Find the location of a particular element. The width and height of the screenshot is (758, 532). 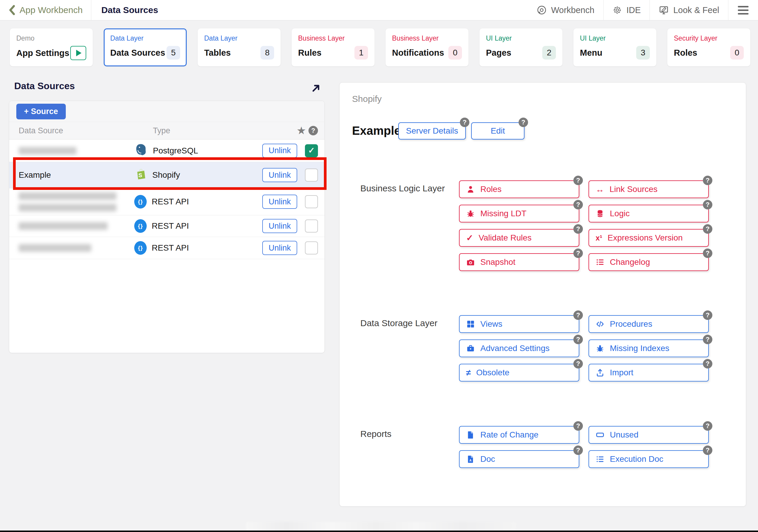

chevron-left-icon is located at coordinates (12, 10).